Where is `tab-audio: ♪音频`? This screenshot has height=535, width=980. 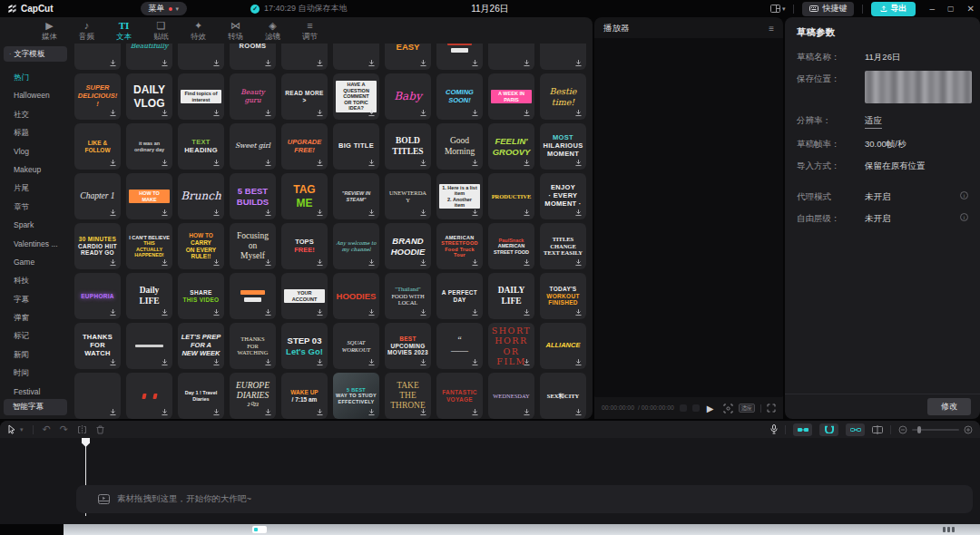 tab-audio: ♪音频 is located at coordinates (87, 32).